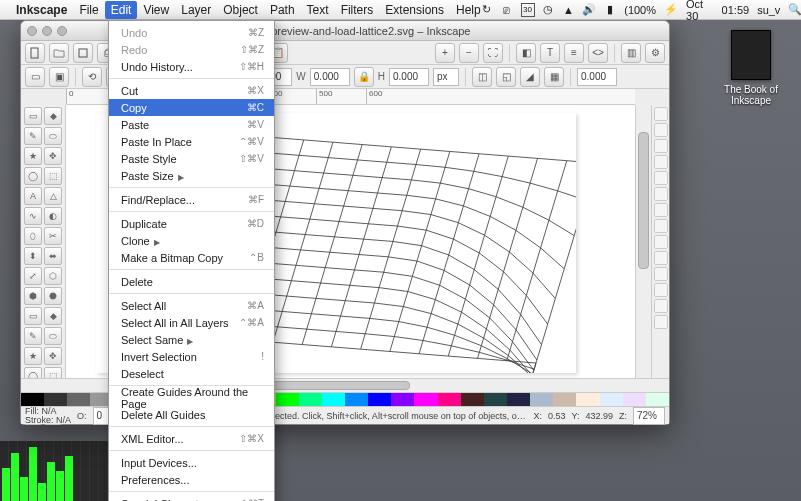  I want to click on menu-item-duplicate: Duplicate⌘D, so click(192, 224).